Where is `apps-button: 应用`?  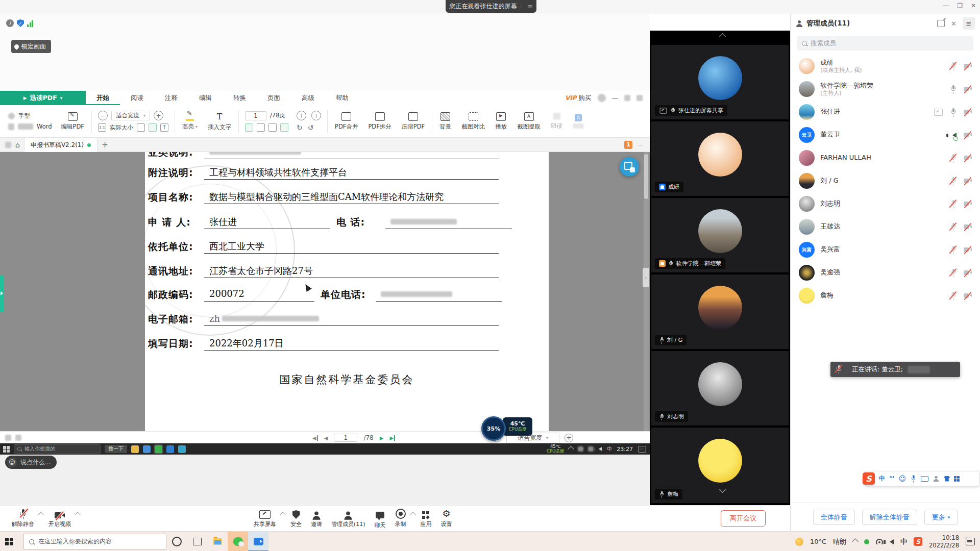 apps-button: 应用 is located at coordinates (426, 518).